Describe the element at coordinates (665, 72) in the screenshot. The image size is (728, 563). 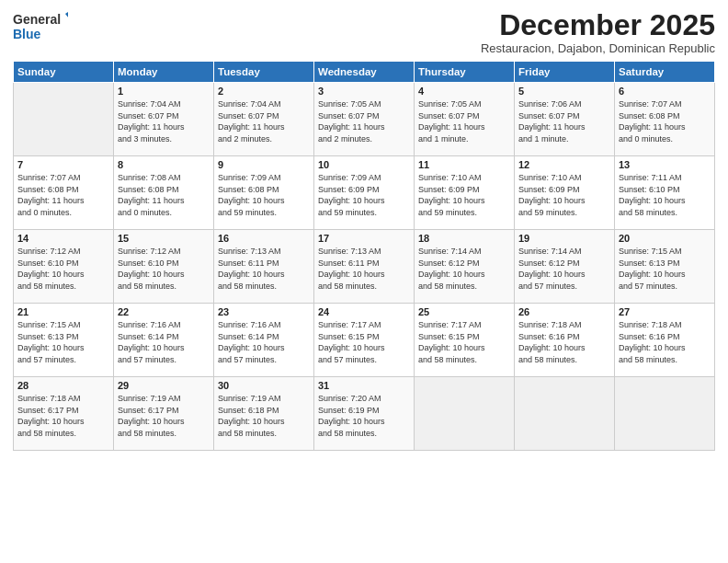
I see `col-header-saturday: Saturday` at that location.